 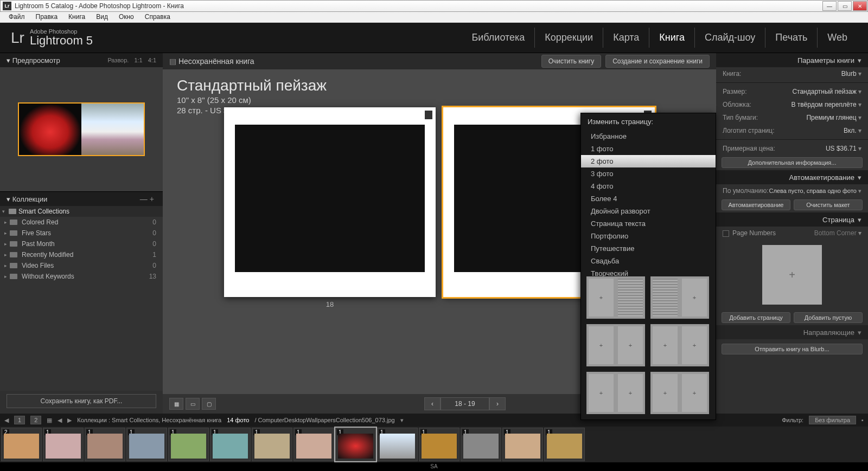 What do you see at coordinates (863, 420) in the screenshot?
I see `filter-lock-icon: ▪` at bounding box center [863, 420].